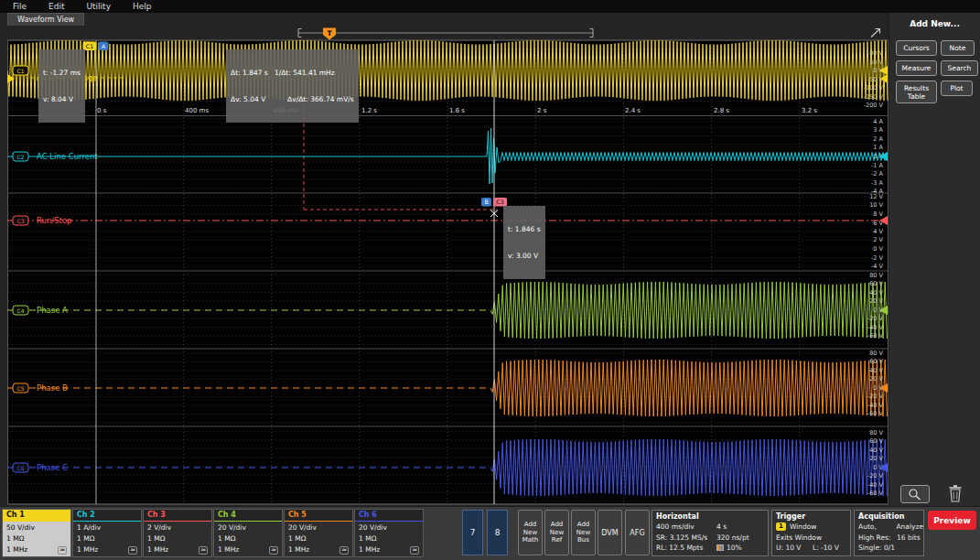  Describe the element at coordinates (472, 533) in the screenshot. I see `channel-7-button: 7` at that location.